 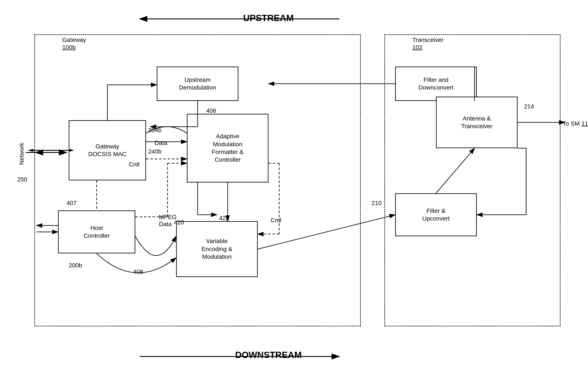 What do you see at coordinates (155, 152) in the screenshot?
I see `label-240b: 240b` at bounding box center [155, 152].